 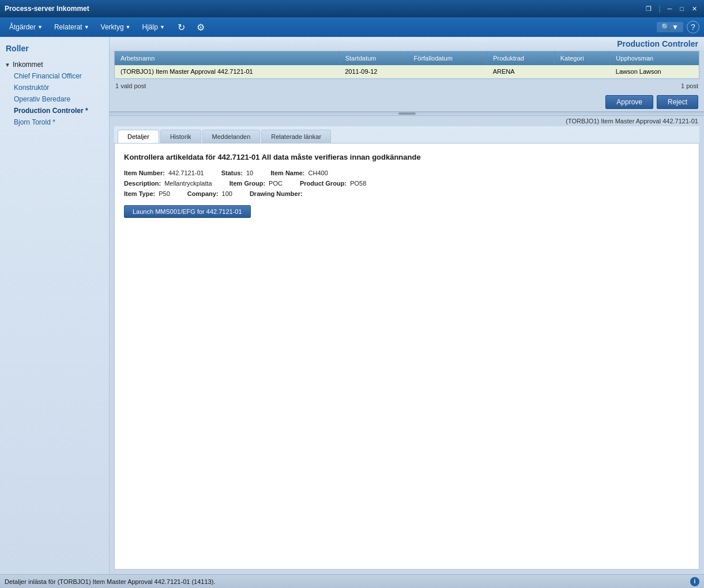 I want to click on field-item-number: Item Number: 442.7121-01, so click(x=164, y=173).